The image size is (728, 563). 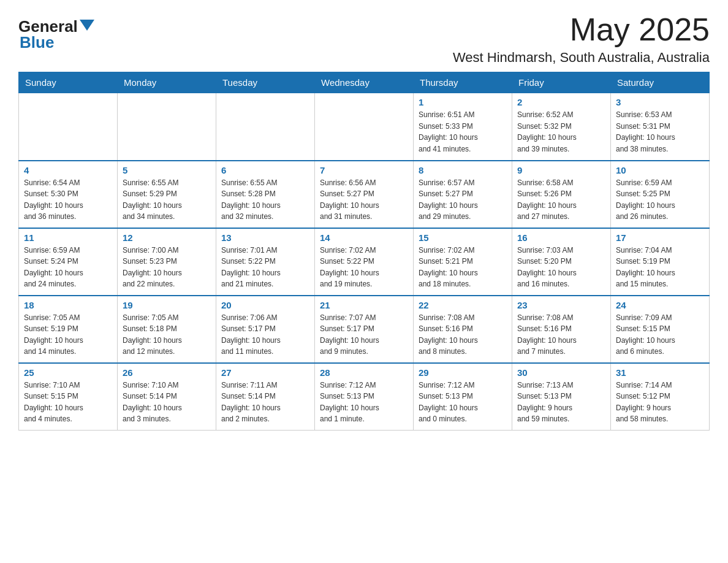 I want to click on day-info: Sunrise: 7:09 AMSunset: 5:15 PMDaylight:…, so click(x=660, y=335).